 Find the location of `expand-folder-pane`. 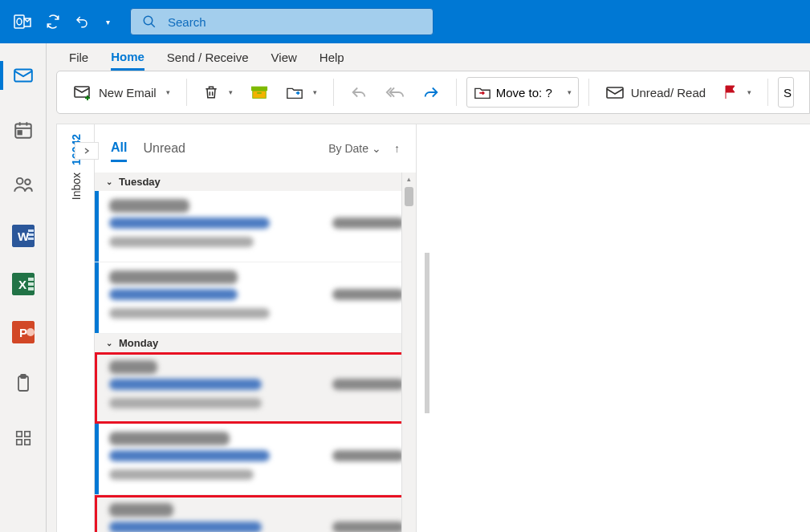

expand-folder-pane is located at coordinates (87, 151).